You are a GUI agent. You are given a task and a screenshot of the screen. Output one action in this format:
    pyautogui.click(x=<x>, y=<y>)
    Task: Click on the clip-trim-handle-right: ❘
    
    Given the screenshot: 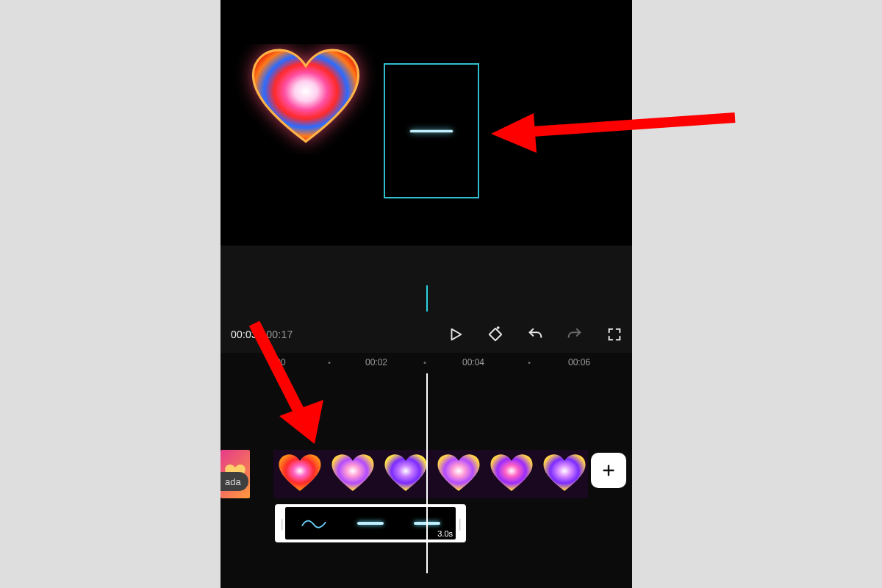 What is the action you would take?
    pyautogui.click(x=459, y=523)
    